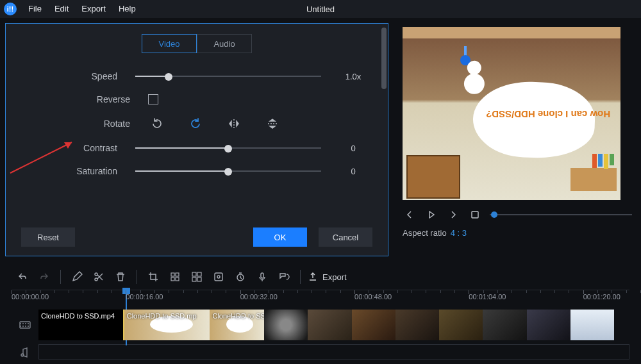 Image resolution: width=641 pixels, height=364 pixels. What do you see at coordinates (197, 277) in the screenshot?
I see `zoom-button` at bounding box center [197, 277].